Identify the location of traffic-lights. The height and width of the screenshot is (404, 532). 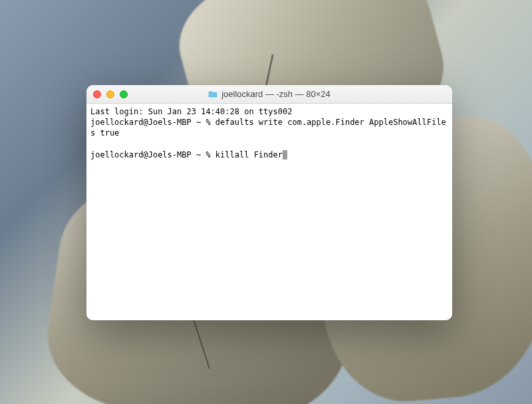
(110, 94).